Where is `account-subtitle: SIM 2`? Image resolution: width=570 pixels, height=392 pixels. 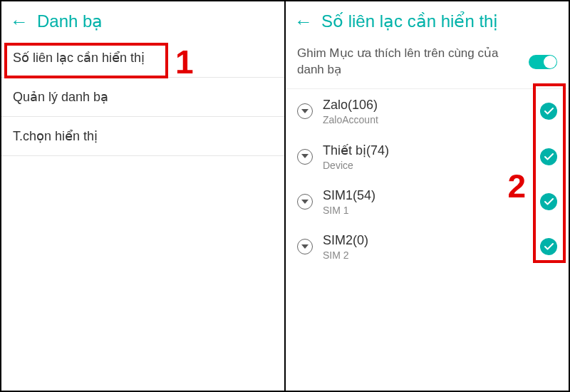 account-subtitle: SIM 2 is located at coordinates (426, 255).